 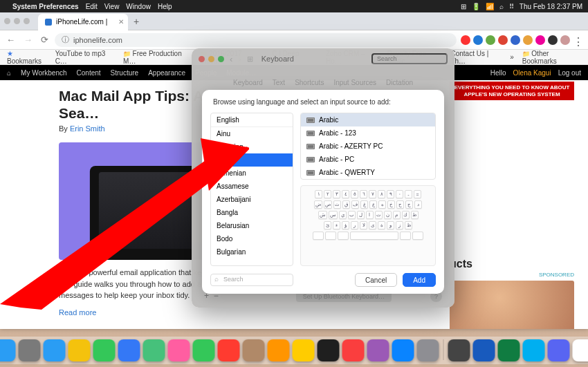 What do you see at coordinates (476, 57) in the screenshot?
I see `bookmark-item: Contact Us | Th…` at bounding box center [476, 57].